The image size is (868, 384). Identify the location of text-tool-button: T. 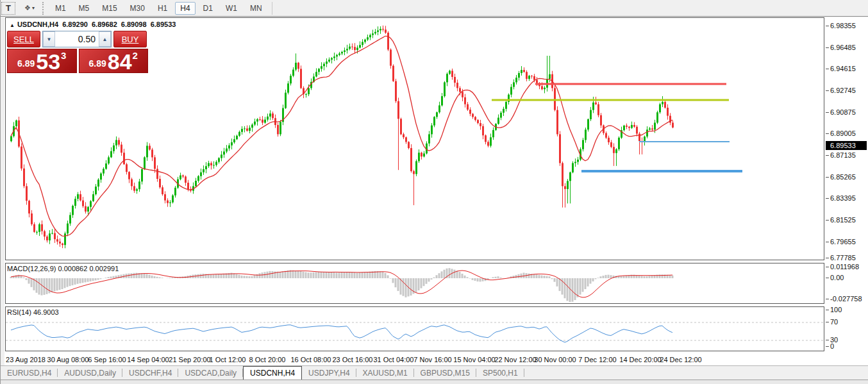
(8, 8).